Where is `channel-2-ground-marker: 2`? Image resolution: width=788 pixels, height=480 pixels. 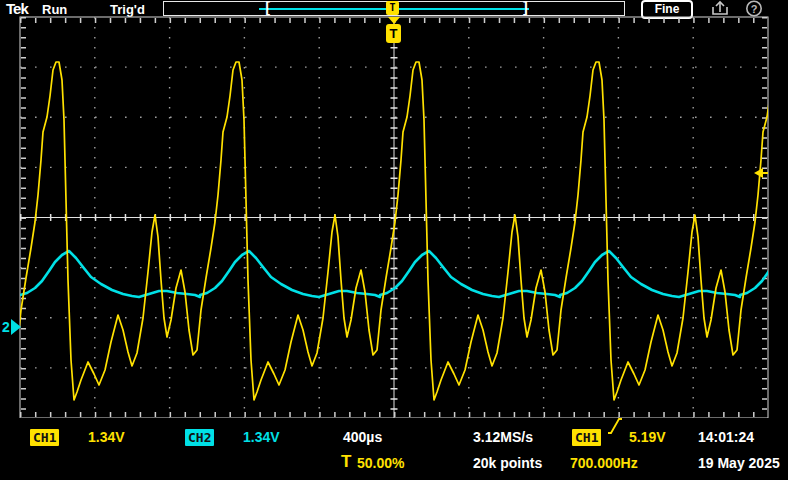 channel-2-ground-marker: 2 is located at coordinates (12, 327).